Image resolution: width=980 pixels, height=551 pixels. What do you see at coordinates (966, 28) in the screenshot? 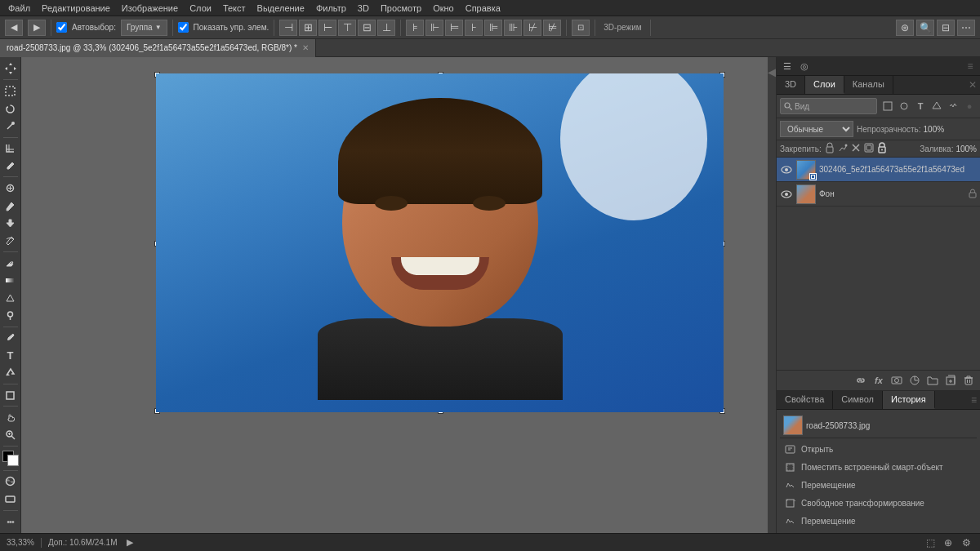
I see `more-btn: ⋯` at bounding box center [966, 28].